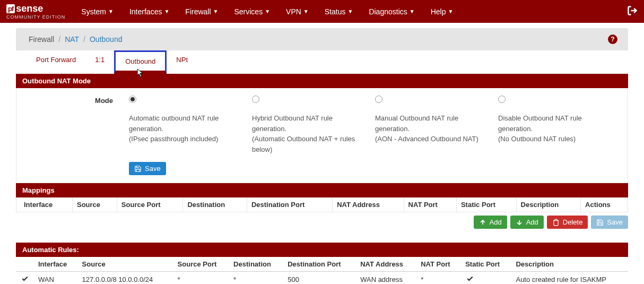  Describe the element at coordinates (182, 62) in the screenshot. I see `tab-npt: NPt` at that location.